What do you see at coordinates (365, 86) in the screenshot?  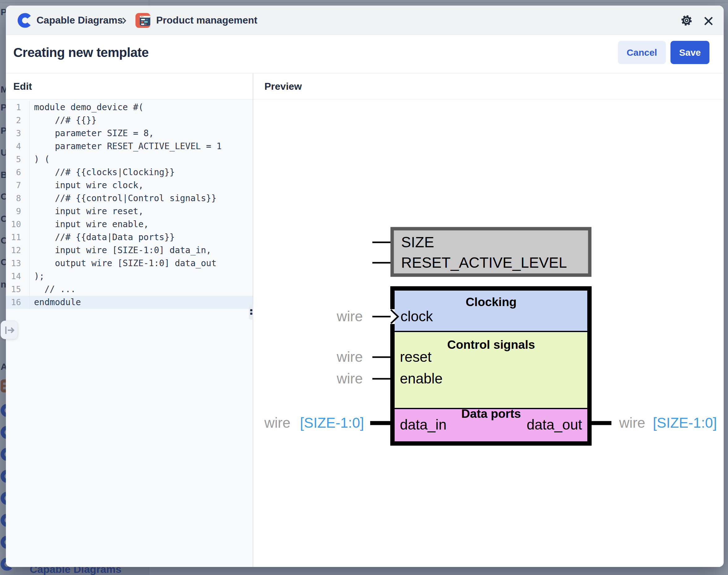 I see `pane-header-row: Edit Preview` at bounding box center [365, 86].